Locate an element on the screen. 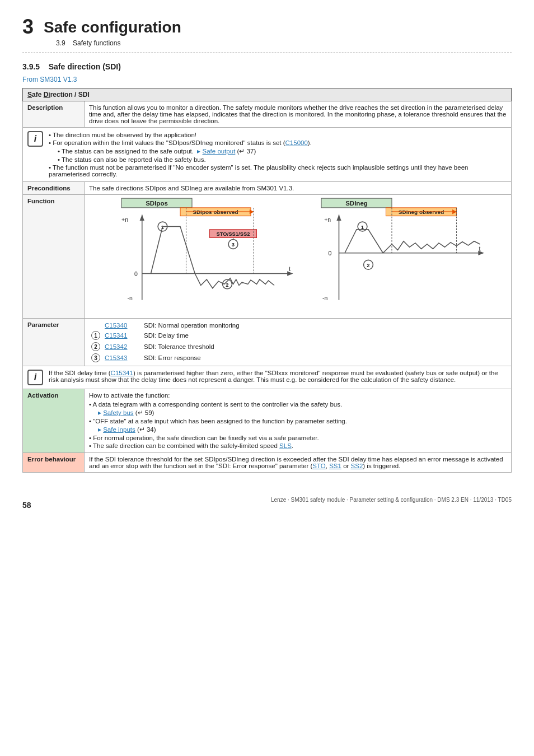  safe-output-link: Safe output is located at coordinates (219, 151).